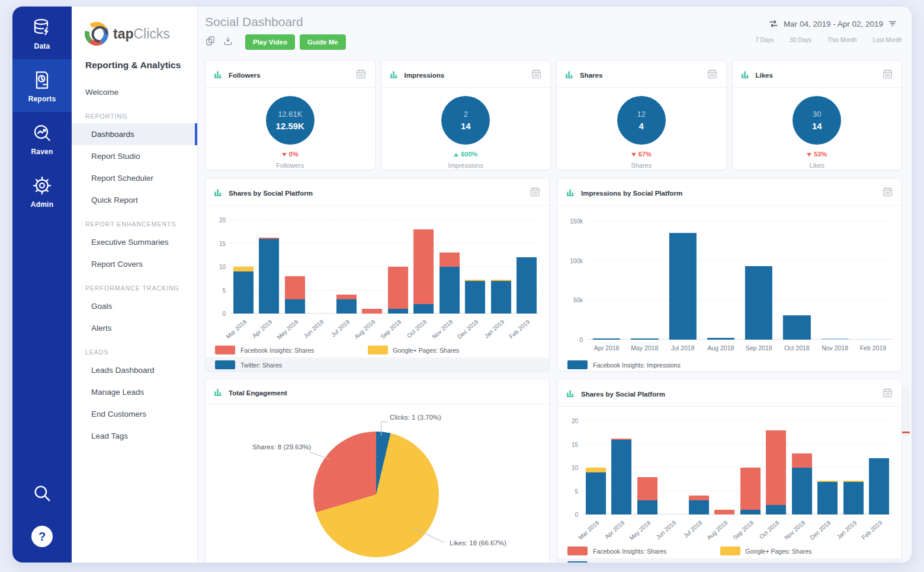  I want to click on search-icon, so click(42, 493).